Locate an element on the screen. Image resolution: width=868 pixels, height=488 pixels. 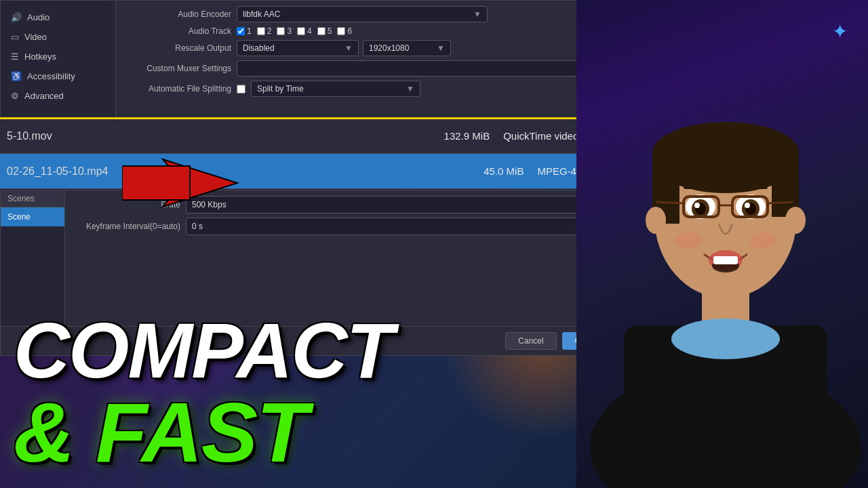
file-row-1: 5-10.mov 132.9 MiB QuickTime video 02 is located at coordinates (305, 136).